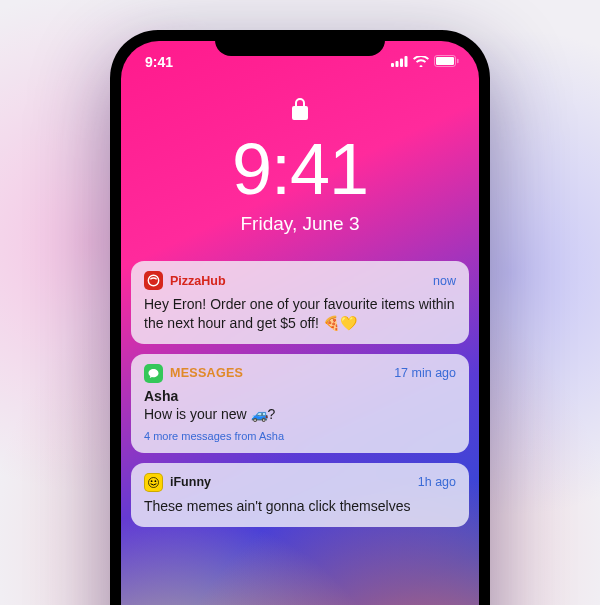 Image resolution: width=600 pixels, height=605 pixels. I want to click on notification-time: now, so click(444, 281).